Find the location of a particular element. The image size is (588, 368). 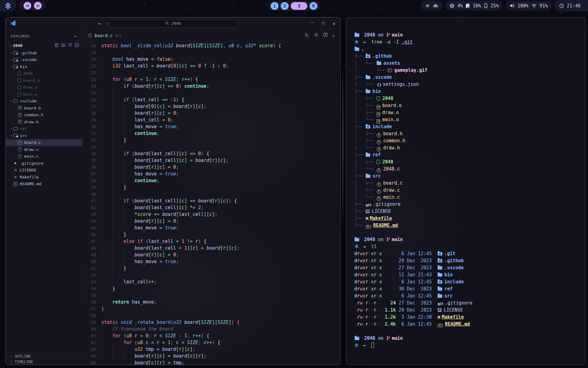

workspace-2: 2 is located at coordinates (285, 6).